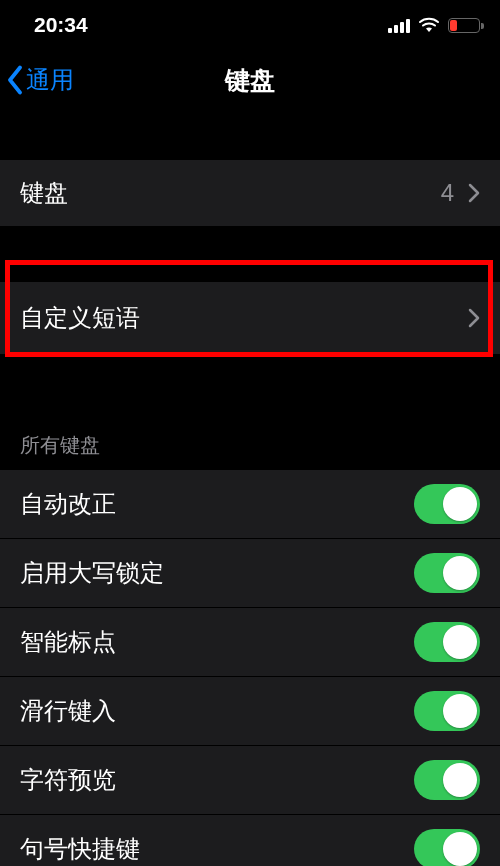  I want to click on toggle-auto-correction, so click(447, 504).